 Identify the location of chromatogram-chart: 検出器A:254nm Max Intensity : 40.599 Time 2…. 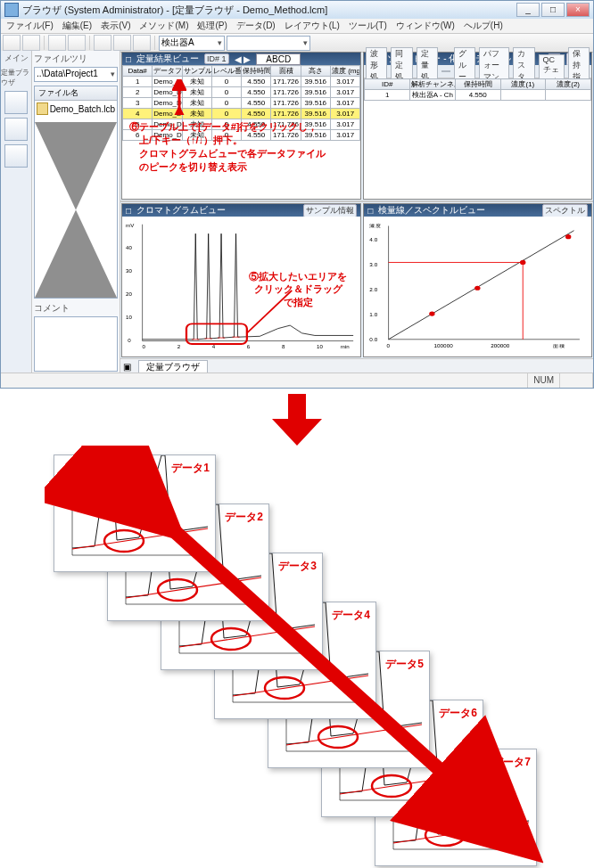
(241, 287).